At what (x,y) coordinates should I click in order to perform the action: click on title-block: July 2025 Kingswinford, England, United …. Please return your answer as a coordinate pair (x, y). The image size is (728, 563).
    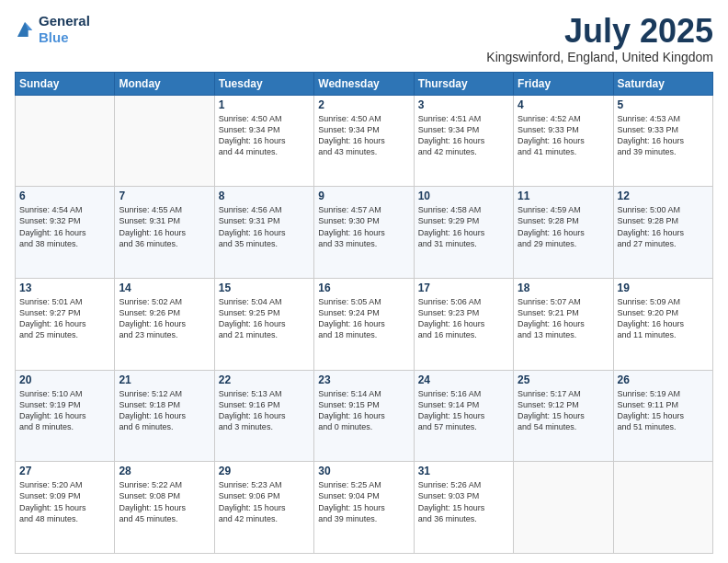
    Looking at the image, I should click on (599, 39).